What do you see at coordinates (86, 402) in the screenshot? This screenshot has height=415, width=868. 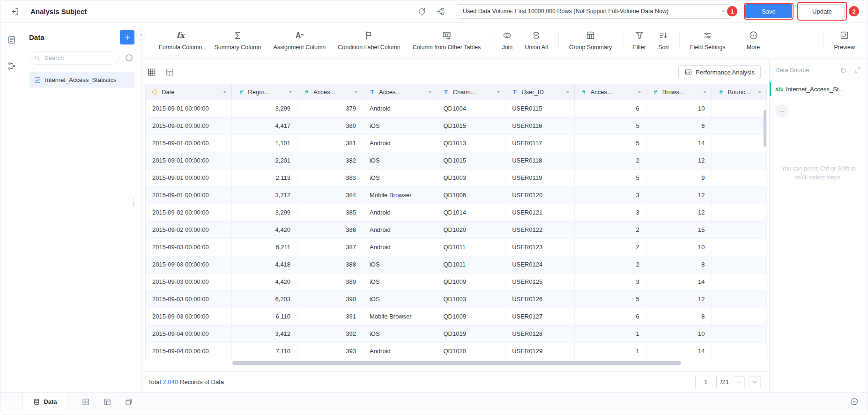 I see `chart-component-icon` at bounding box center [86, 402].